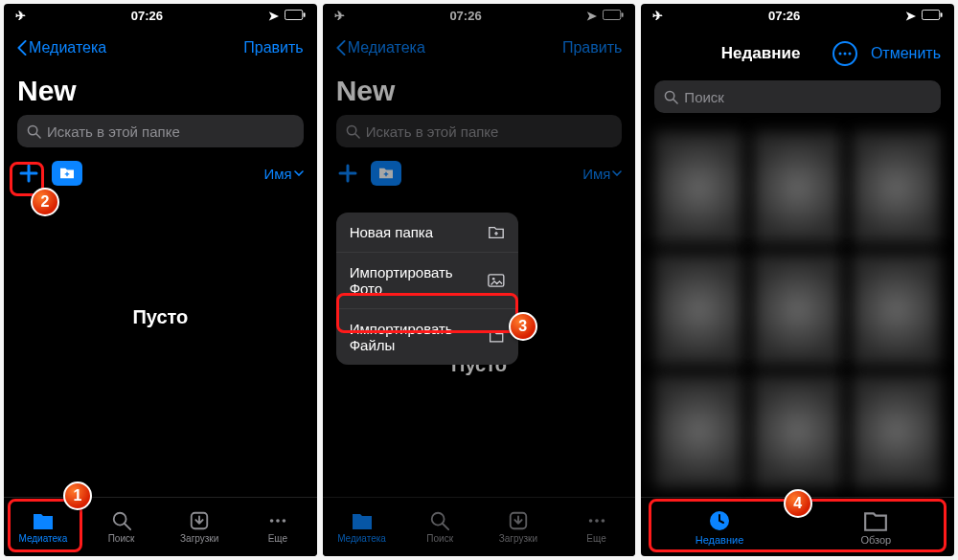  I want to click on folder-plus-icon, so click(496, 233).